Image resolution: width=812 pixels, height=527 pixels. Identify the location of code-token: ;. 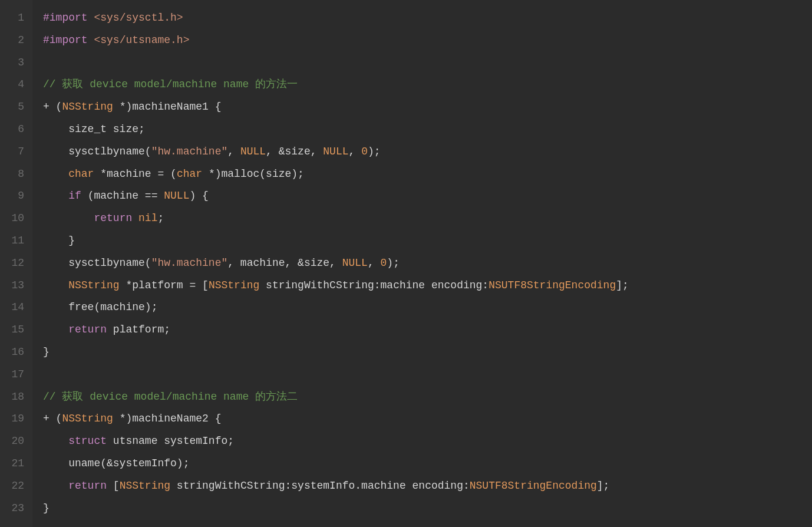
(160, 218).